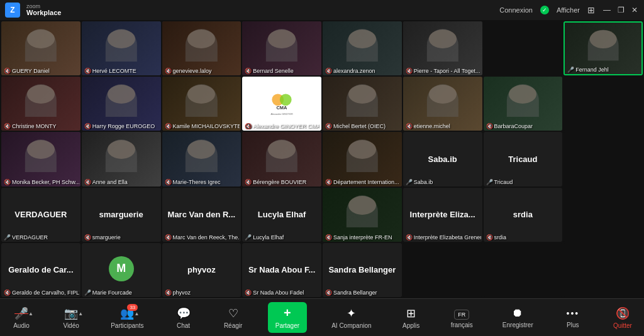 The height and width of the screenshot is (336, 644). Describe the element at coordinates (202, 215) in the screenshot. I see `video-cell: Marc Van den R...🔇 Marc Van den Reeck, T…` at that location.